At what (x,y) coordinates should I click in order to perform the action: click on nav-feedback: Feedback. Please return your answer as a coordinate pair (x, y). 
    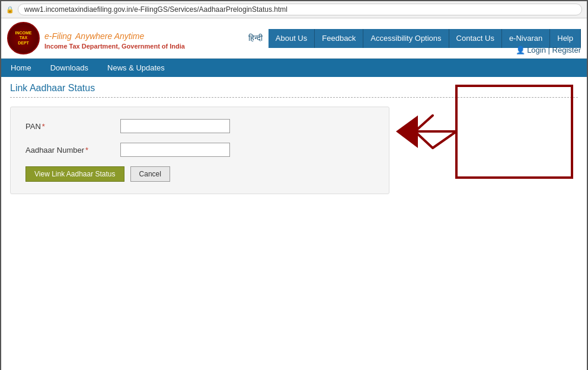
    Looking at the image, I should click on (339, 38).